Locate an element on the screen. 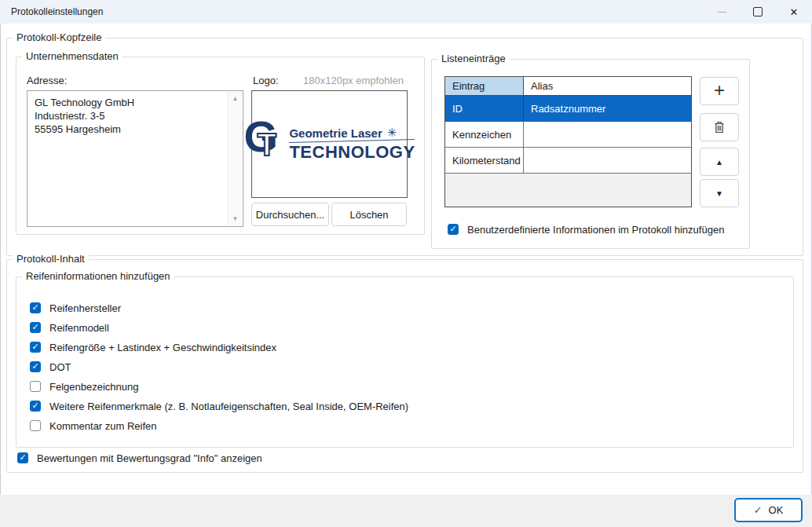  arrow-down-icon: ▼ is located at coordinates (719, 193).